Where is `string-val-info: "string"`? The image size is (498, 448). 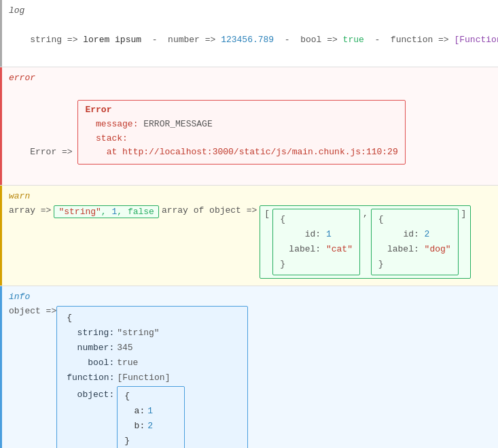
string-val-info: "string" is located at coordinates (138, 333).